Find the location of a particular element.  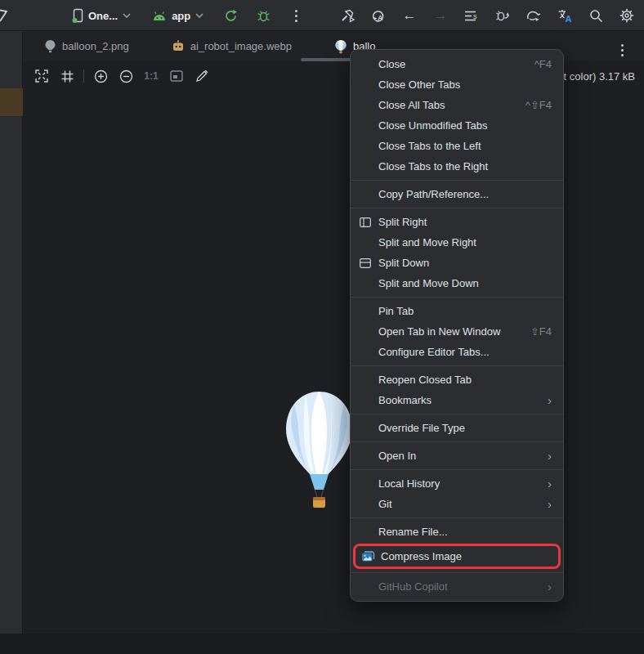

menu-item-close-unmodified-tabs: Close Unmodified Tabs is located at coordinates (457, 126).